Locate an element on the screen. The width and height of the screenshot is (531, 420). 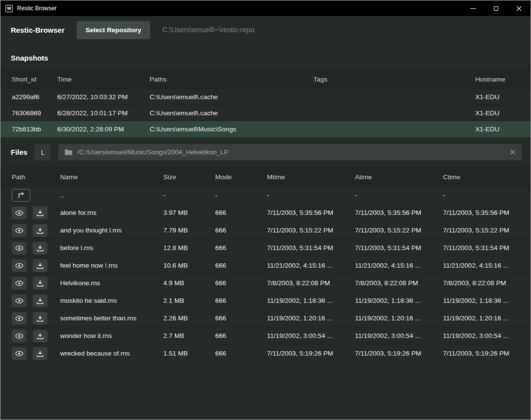
file-atime: 7/8/2003, 8:22:08 PM is located at coordinates (399, 283).